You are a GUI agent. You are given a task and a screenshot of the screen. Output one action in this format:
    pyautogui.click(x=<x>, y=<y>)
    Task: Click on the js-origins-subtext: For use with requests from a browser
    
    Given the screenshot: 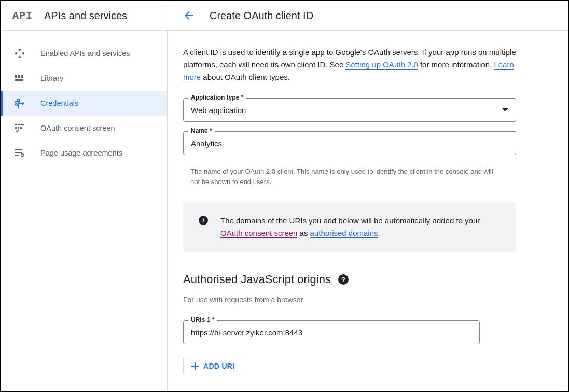 What is the action you would take?
    pyautogui.click(x=350, y=300)
    